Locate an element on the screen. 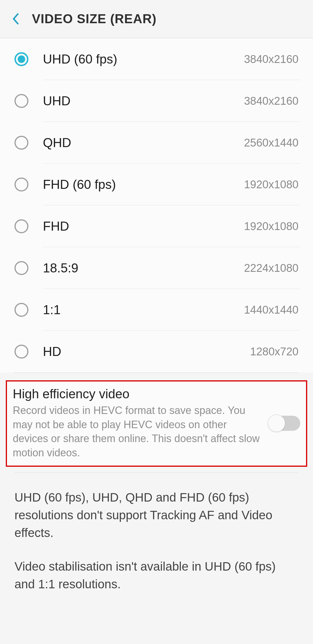  option-label: QHD is located at coordinates (143, 143).